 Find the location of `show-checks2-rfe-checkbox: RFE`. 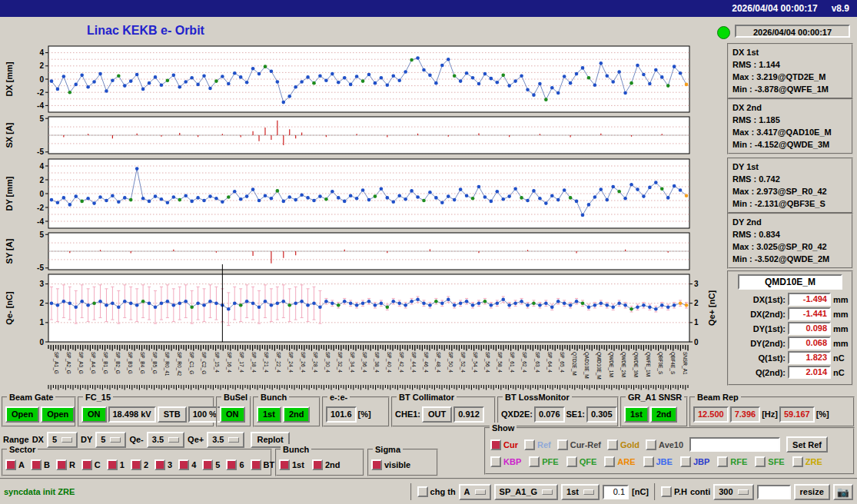

show-checks2-rfe-checkbox: RFE is located at coordinates (732, 462).